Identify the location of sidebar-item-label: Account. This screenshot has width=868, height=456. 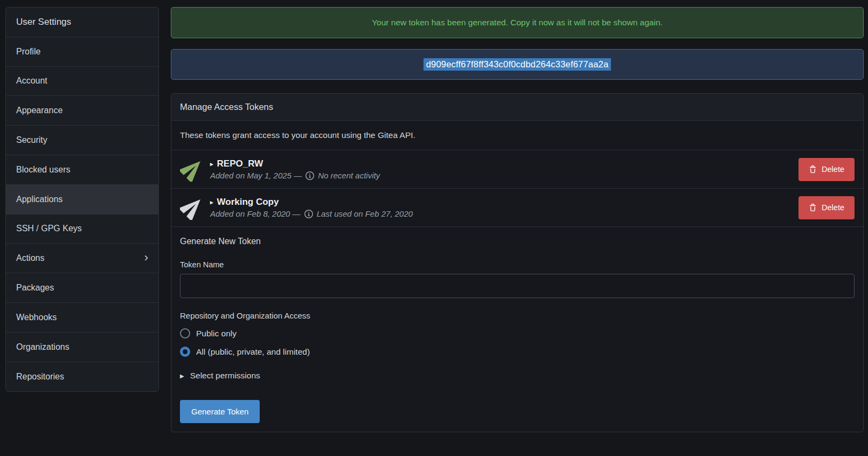
(32, 81).